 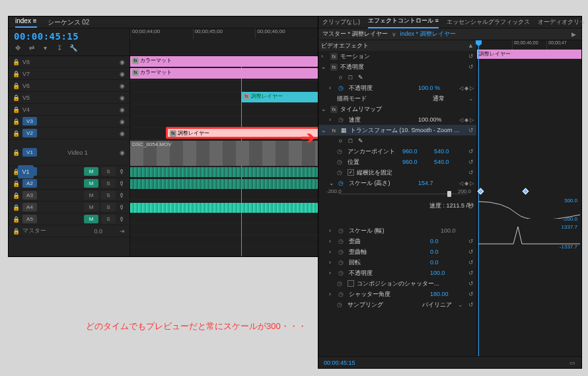 I want to click on clip-adjustment-v5: fx調整レイヤー, so click(x=279, y=97).